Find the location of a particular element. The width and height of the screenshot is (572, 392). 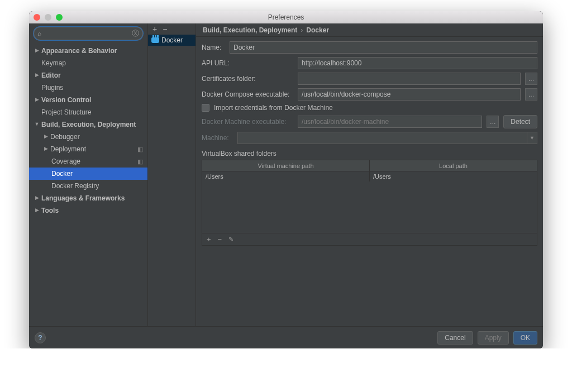

search-icon: ⌕ is located at coordinates (39, 34).